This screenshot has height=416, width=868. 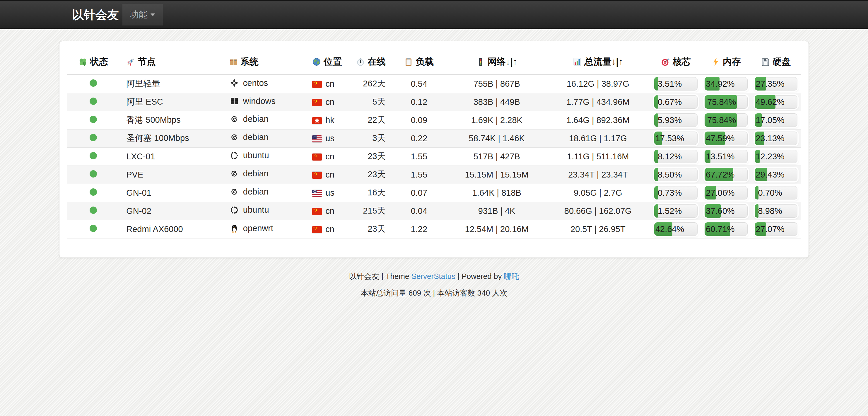 I want to click on lightning-icon, so click(x=716, y=62).